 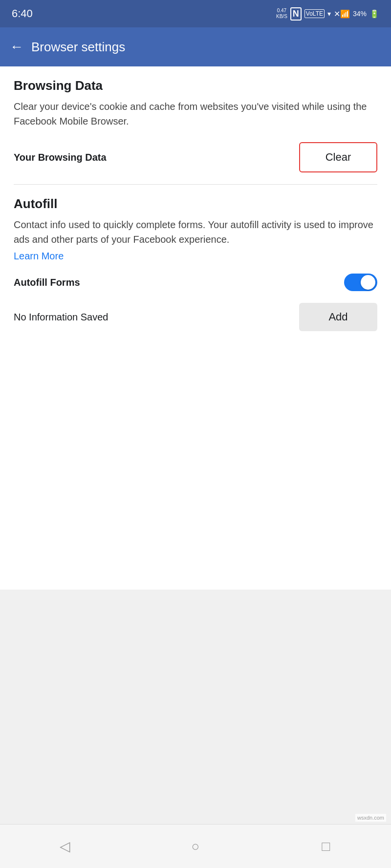 What do you see at coordinates (327, 14) in the screenshot?
I see `status-icons: 0.47 KB/S N VoLTE ▾ ✕📶 34% 🔋` at bounding box center [327, 14].